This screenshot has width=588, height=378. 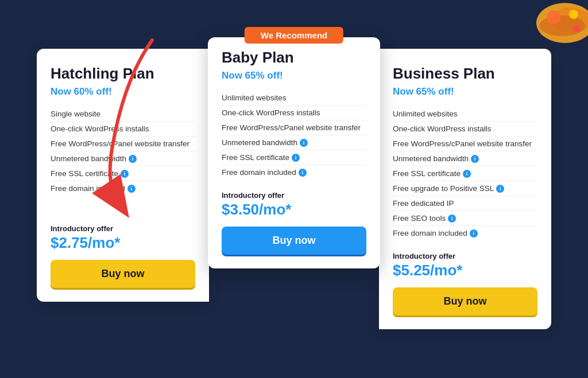 I want to click on business-intro-label: Introductory offer, so click(x=465, y=256).